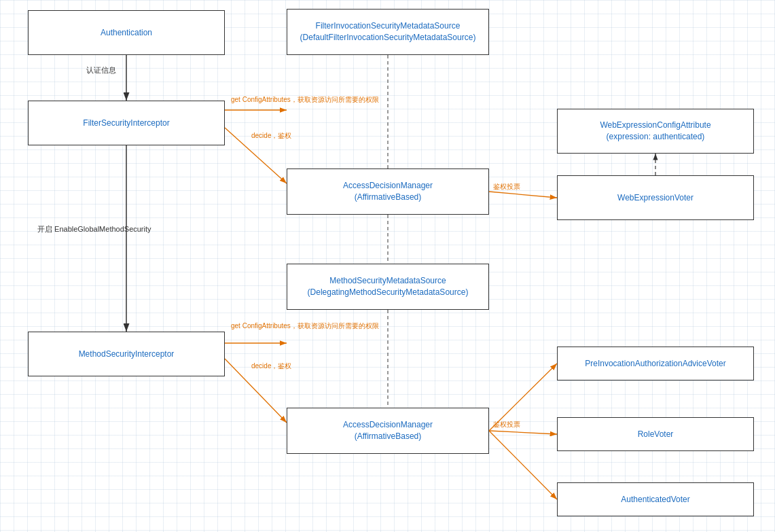 This screenshot has height=532, width=775. I want to click on box-authentication-title: Authentication, so click(126, 33).